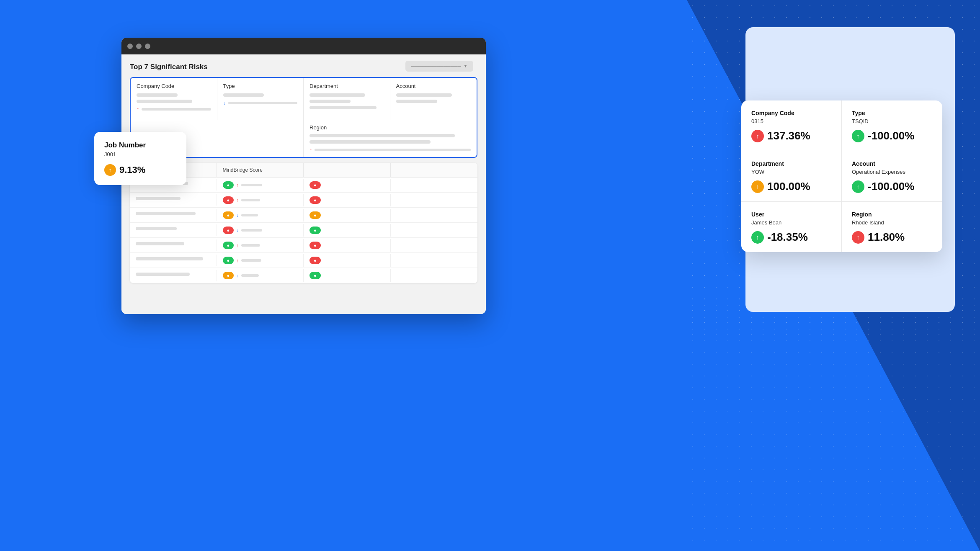 The image size is (980, 551). I want to click on job-card-subtitle: J001, so click(139, 154).